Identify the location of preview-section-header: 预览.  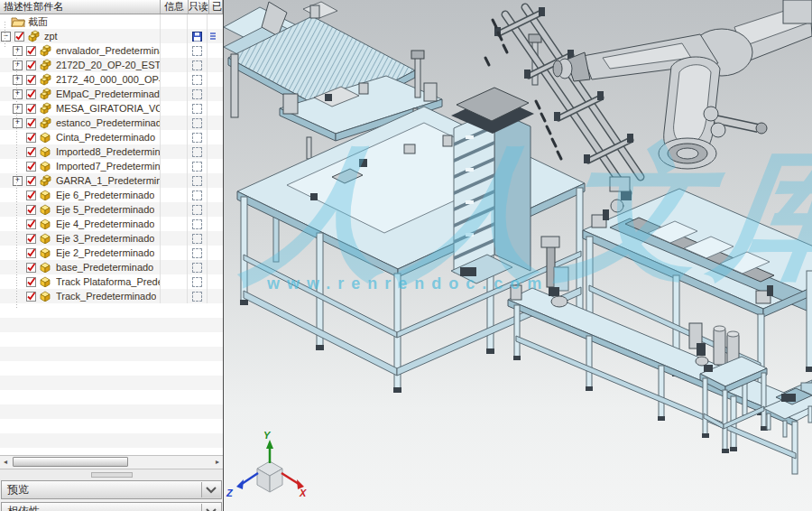
(112, 489).